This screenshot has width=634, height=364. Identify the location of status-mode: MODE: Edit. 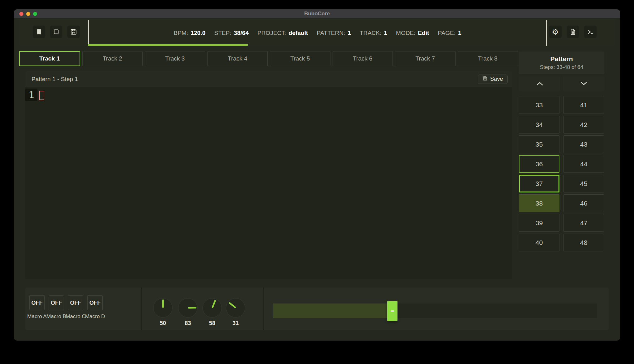
(412, 33).